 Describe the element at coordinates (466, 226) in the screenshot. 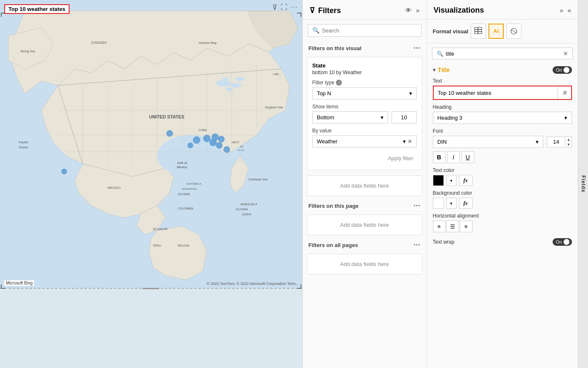

I see `align-right-btn: ≡` at that location.